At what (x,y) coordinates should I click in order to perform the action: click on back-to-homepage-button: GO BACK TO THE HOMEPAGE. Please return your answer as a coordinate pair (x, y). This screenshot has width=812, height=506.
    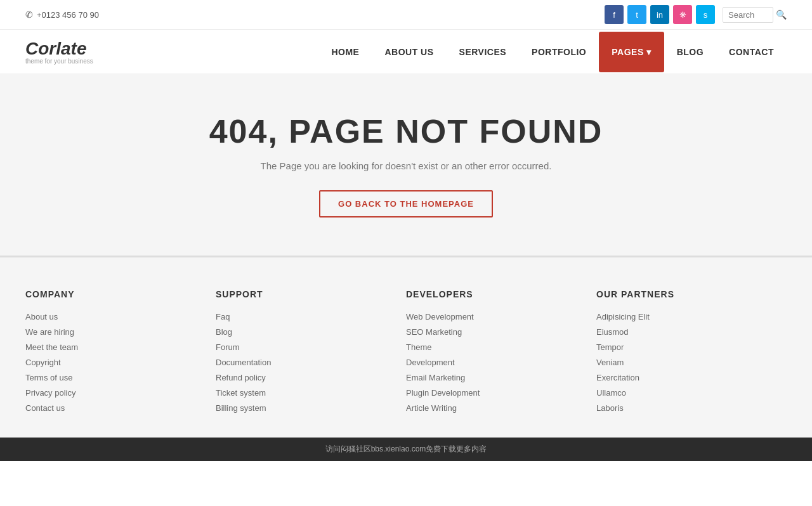
    Looking at the image, I should click on (406, 204).